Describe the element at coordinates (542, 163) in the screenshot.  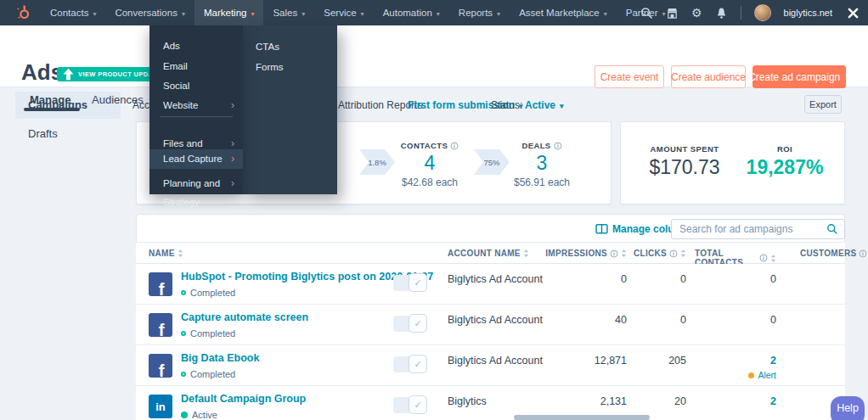
I see `deals-value: 3` at that location.